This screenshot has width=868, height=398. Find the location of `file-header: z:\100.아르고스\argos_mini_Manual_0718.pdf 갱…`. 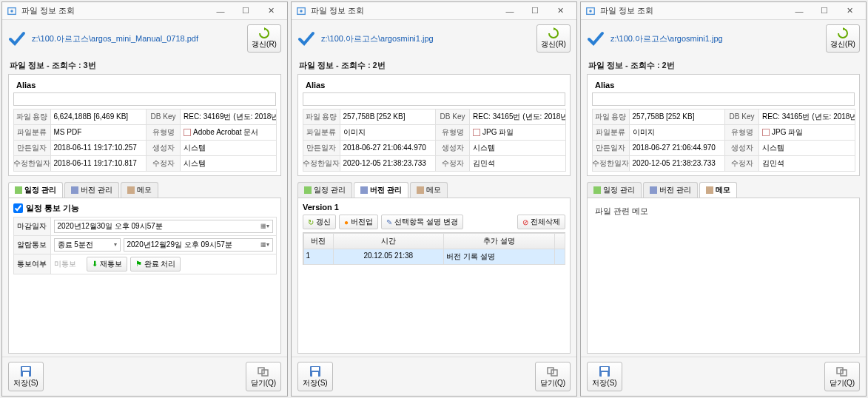

file-header: z:\100.아르고스\argos_mini_Manual_0718.pdf 갱… is located at coordinates (145, 38).